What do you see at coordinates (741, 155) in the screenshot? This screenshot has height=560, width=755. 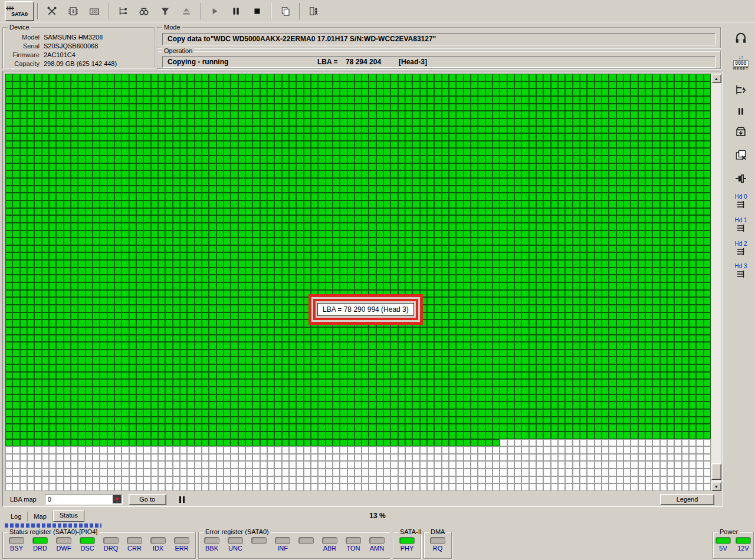 I see `clear-layers-button` at bounding box center [741, 155].